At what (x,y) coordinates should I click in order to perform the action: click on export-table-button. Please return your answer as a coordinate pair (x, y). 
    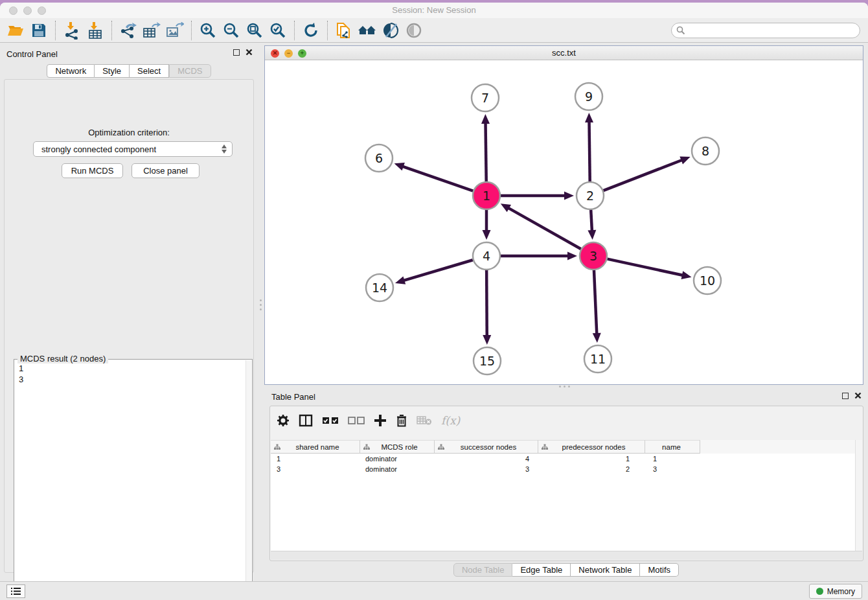
    Looking at the image, I should click on (152, 30).